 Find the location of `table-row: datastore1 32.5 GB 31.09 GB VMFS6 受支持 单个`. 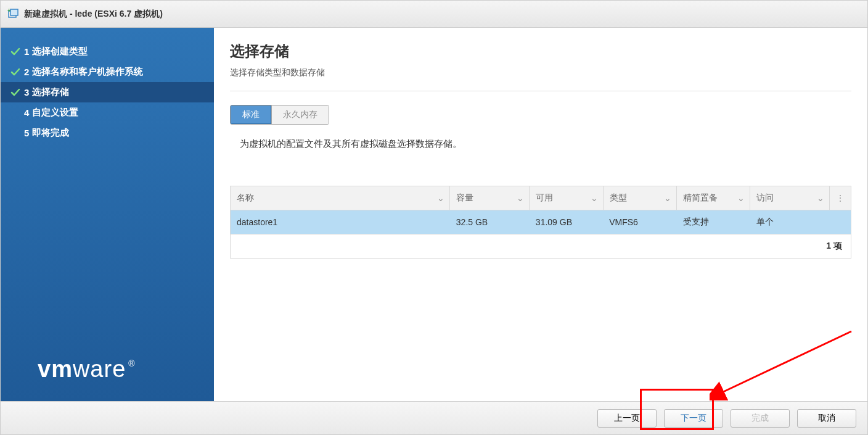

table-row: datastore1 32.5 GB 31.09 GB VMFS6 受支持 单个 is located at coordinates (541, 222).